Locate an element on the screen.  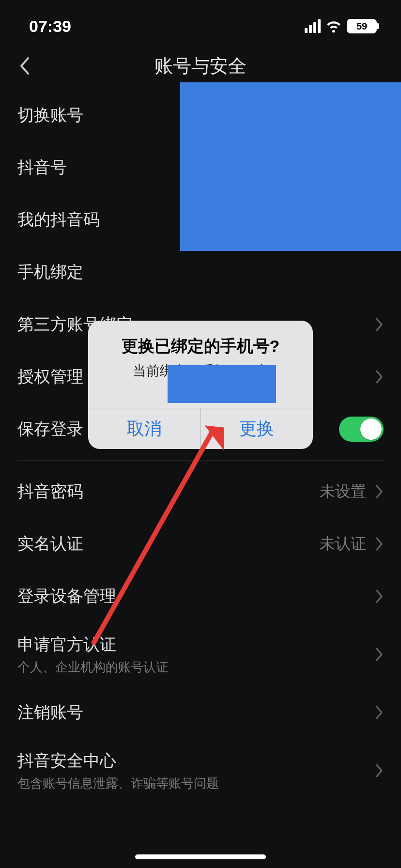
divider is located at coordinates (200, 460).